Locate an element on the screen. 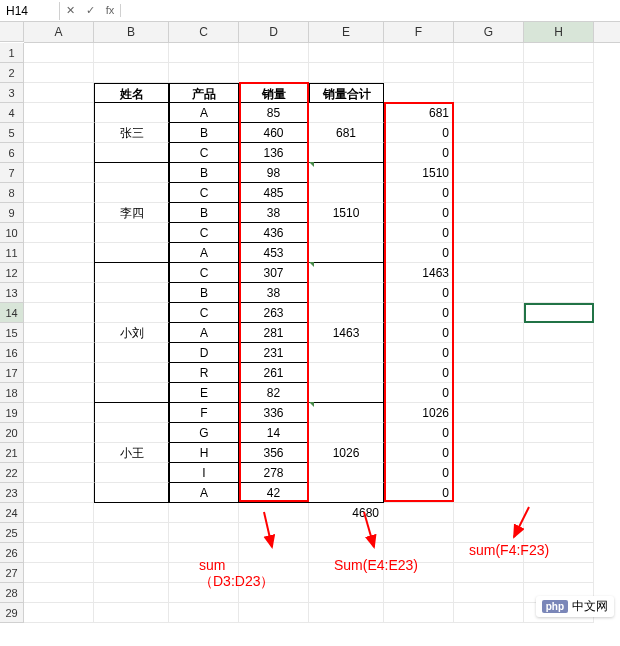 Image resolution: width=620 pixels, height=646 pixels. cell-A13 is located at coordinates (59, 293).